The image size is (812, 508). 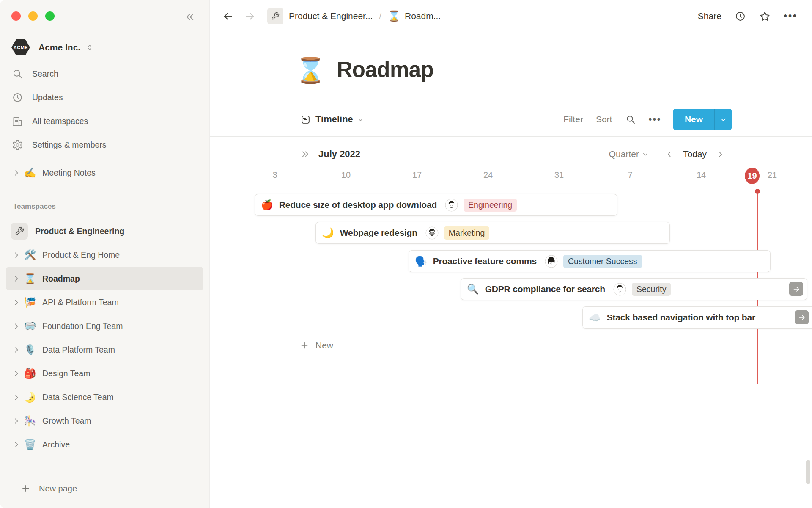 I want to click on sidebar-item-foundation-eng-team: 🥽Foundation Eng Team, so click(x=105, y=326).